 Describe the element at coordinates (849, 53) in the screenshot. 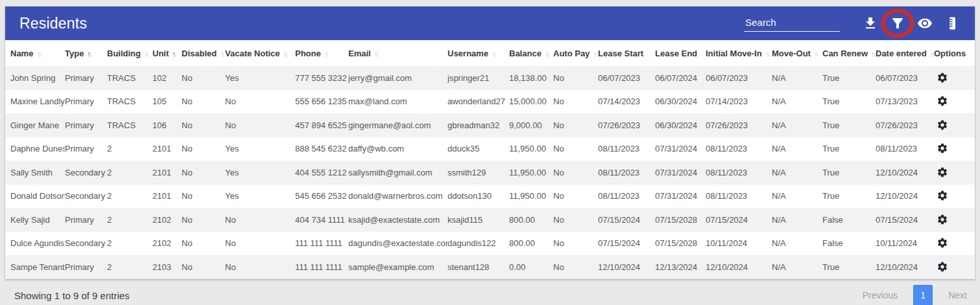

I see `column-header-can-renew: Can Renew↑↓` at that location.